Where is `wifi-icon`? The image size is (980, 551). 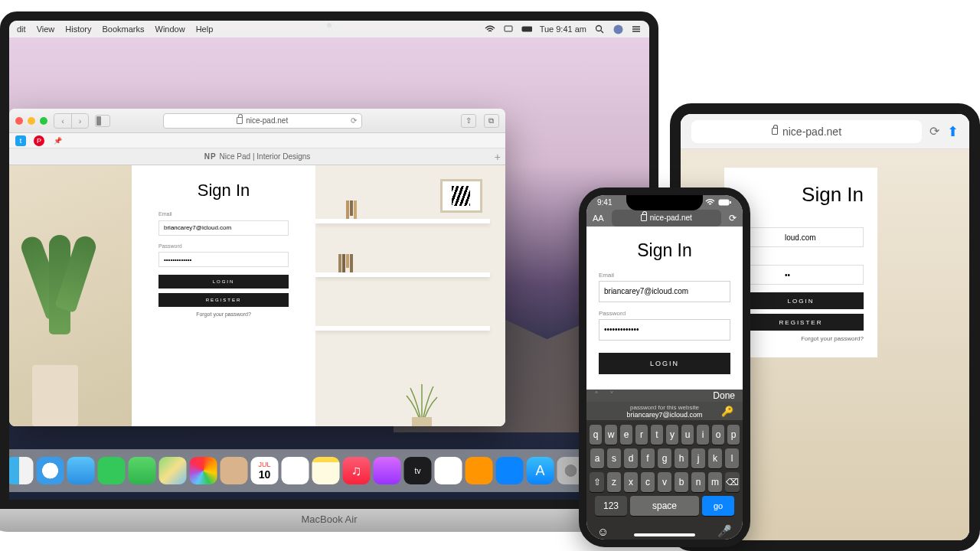 wifi-icon is located at coordinates (490, 29).